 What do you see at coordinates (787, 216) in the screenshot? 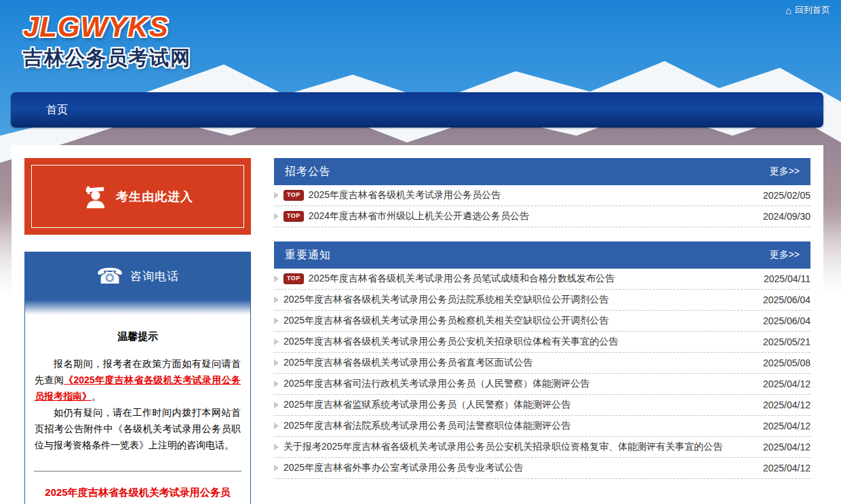
I see `item-date: 2024/09/30` at bounding box center [787, 216].